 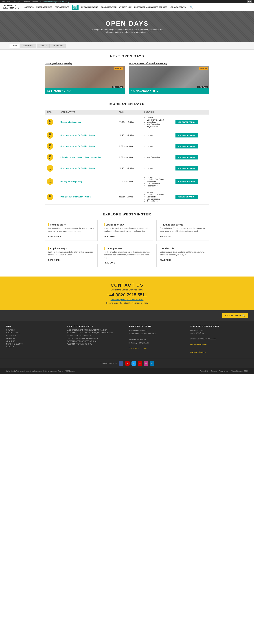 What do you see at coordinates (191, 146) in the screenshot?
I see `row-action: MORE INFORMATION` at bounding box center [191, 146].